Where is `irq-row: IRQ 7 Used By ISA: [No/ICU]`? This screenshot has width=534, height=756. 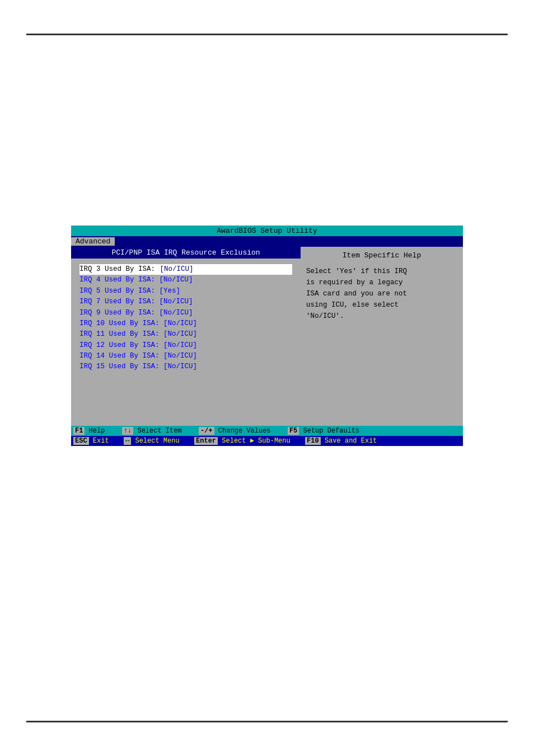
irq-row: IRQ 7 Used By ISA: [No/ICU] is located at coordinates (186, 302).